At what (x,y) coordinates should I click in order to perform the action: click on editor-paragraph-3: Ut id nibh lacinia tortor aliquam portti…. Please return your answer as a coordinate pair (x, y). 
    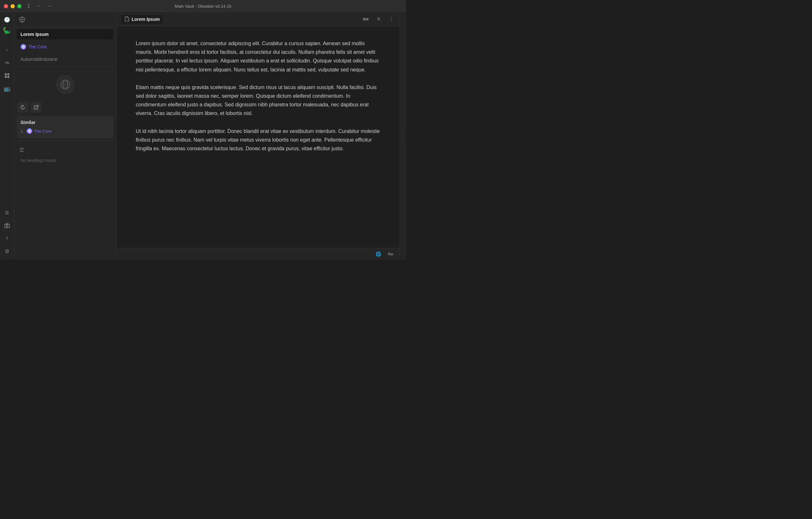
    Looking at the image, I should click on (258, 140).